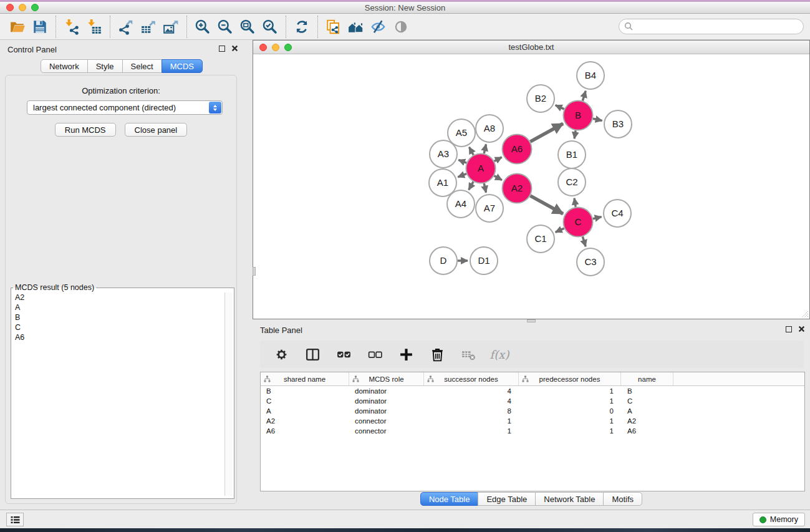 The image size is (810, 532). Describe the element at coordinates (498, 159) in the screenshot. I see `graph-edge-A-A6` at that location.